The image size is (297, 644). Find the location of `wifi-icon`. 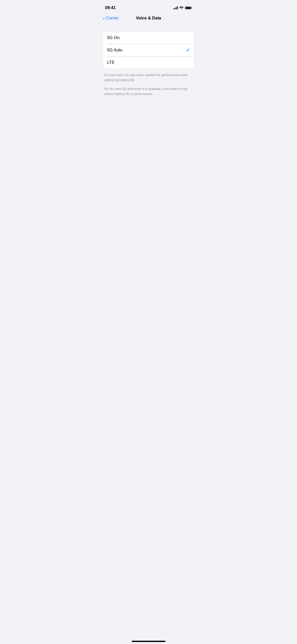

wifi-icon is located at coordinates (181, 8).